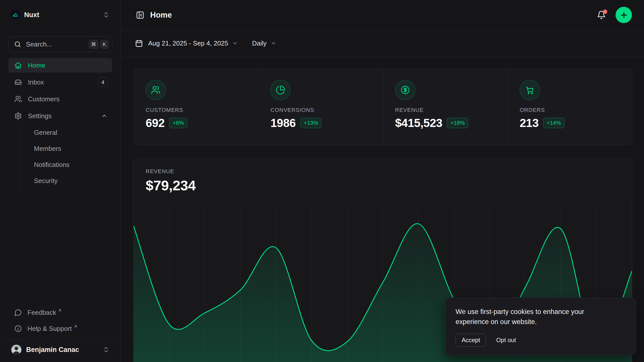 The image size is (644, 362). I want to click on settings-subnav: General Members Notifications Security, so click(66, 157).